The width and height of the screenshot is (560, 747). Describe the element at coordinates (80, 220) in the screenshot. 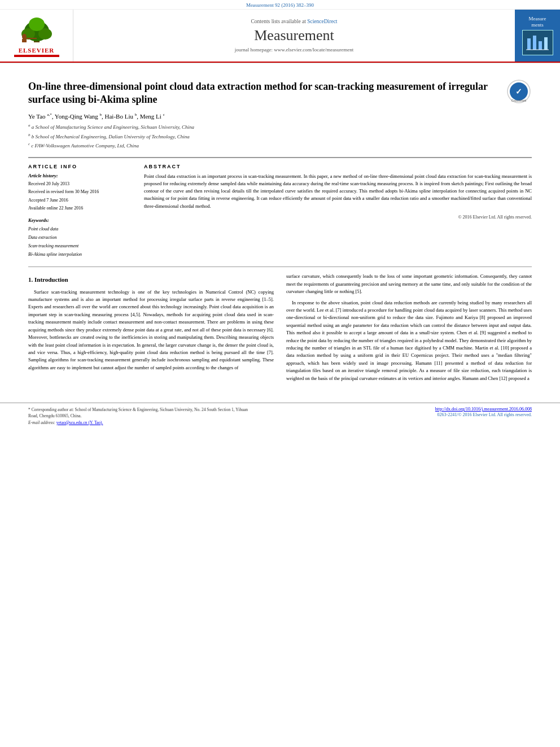

I see `keywords-label: Keywords:` at that location.